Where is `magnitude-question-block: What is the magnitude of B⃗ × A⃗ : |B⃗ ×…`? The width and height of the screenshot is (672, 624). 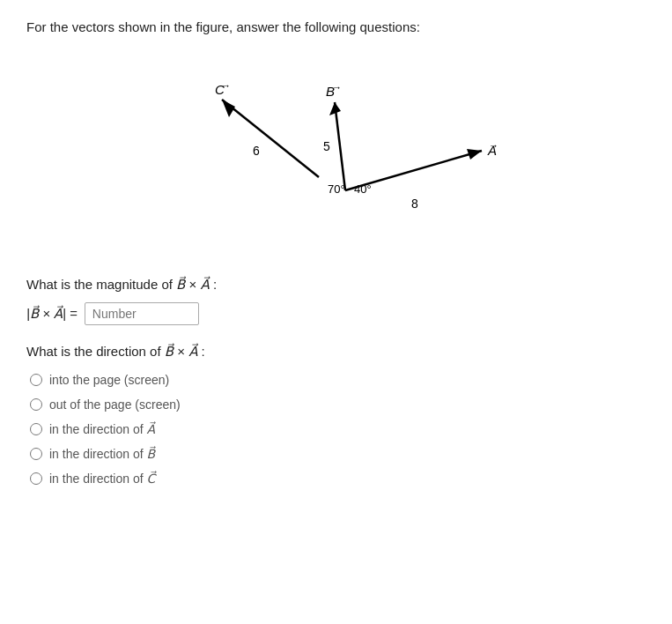 magnitude-question-block: What is the magnitude of B⃗ × A⃗ : |B⃗ ×… is located at coordinates (336, 300).